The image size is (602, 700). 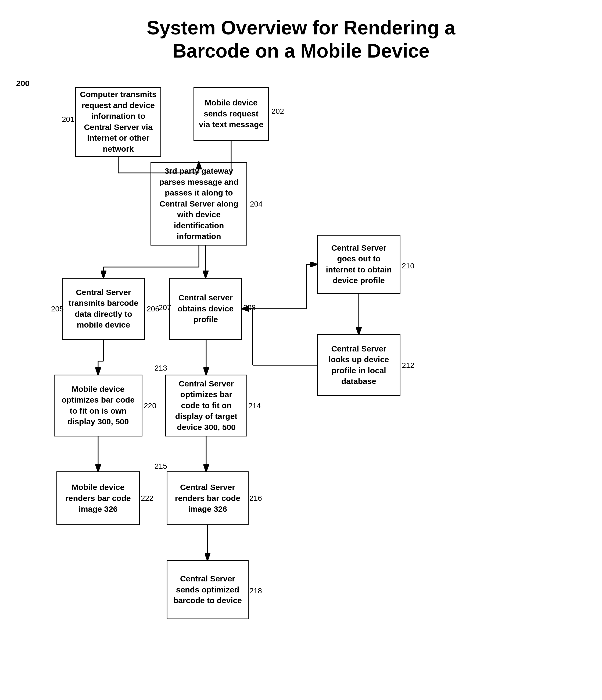 What do you see at coordinates (199, 204) in the screenshot?
I see `node-204: 3rd party gateway parses message and pas…` at bounding box center [199, 204].